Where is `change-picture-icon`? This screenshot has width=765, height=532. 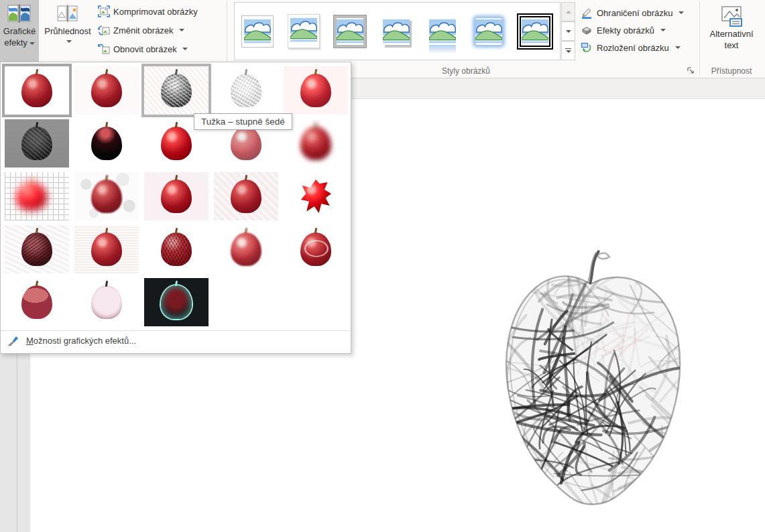 change-picture-icon is located at coordinates (104, 30).